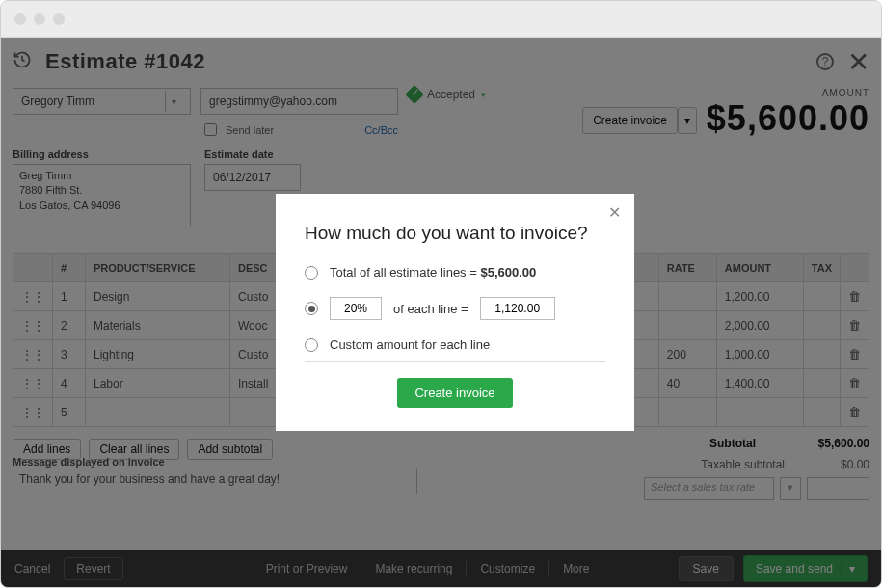  Describe the element at coordinates (615, 212) in the screenshot. I see `close-icon: ✕` at that location.